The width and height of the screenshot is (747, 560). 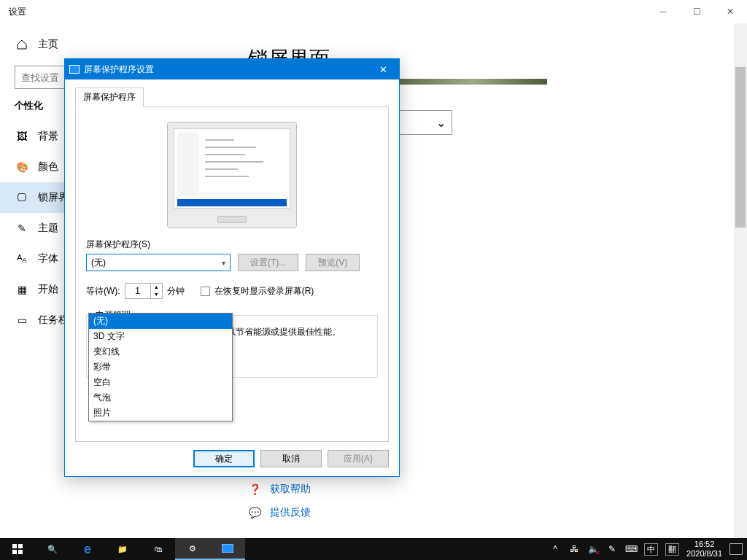 I want to click on screensaver-option: 空白, so click(x=160, y=382).